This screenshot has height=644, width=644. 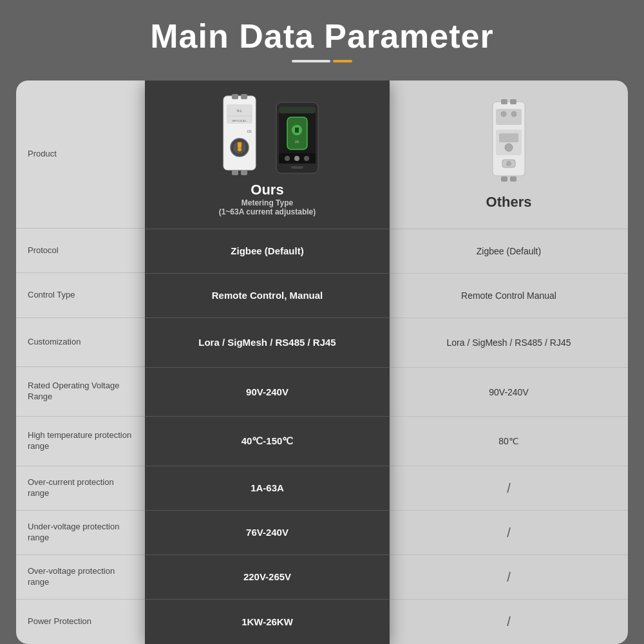 What do you see at coordinates (80, 392) in the screenshot?
I see `label-voltage: Rated Operating Voltage Range` at bounding box center [80, 392].